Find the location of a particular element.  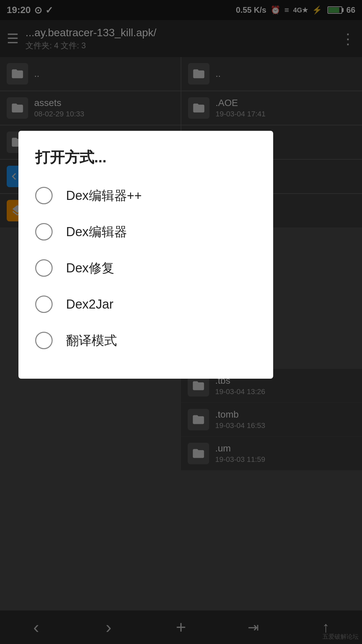

option-dex-editor-plus: Dex编辑器++ is located at coordinates (146, 196).